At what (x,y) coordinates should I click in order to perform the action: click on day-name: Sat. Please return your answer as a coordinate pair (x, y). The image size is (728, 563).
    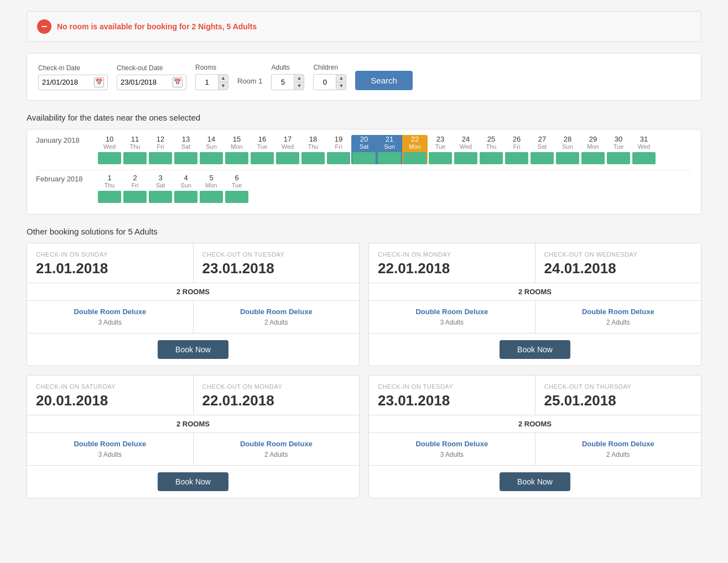
    Looking at the image, I should click on (186, 147).